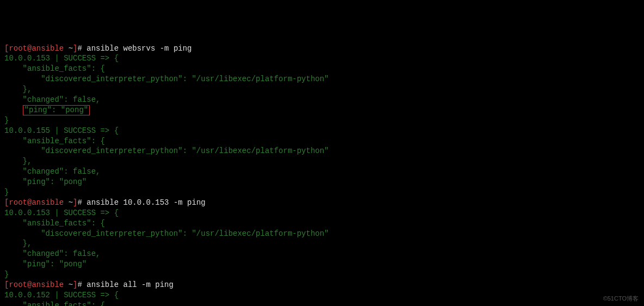 The width and height of the screenshot is (644, 306). Describe the element at coordinates (139, 48) in the screenshot. I see `command-1: ansible websrvs -m ping` at that location.